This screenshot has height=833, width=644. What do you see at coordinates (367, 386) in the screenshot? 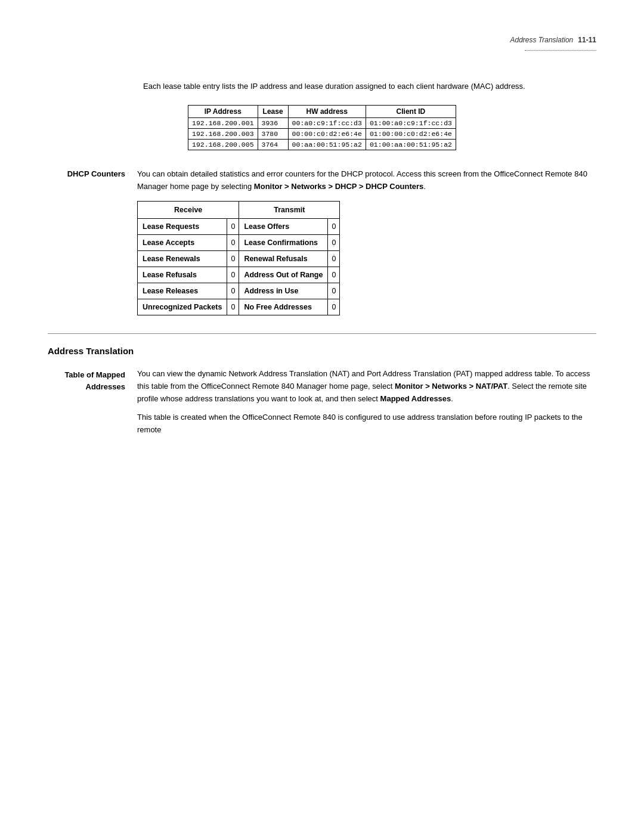
I see `mapped-para1: You can view the dynamic Network Address…` at bounding box center [367, 386].